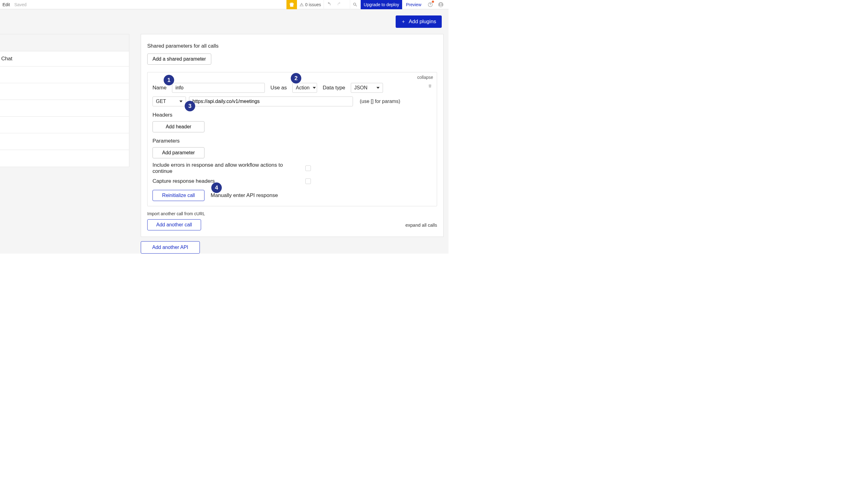 The height and width of the screenshot is (488, 868). I want to click on upgrade-button: Upgrade to deploy, so click(381, 5).